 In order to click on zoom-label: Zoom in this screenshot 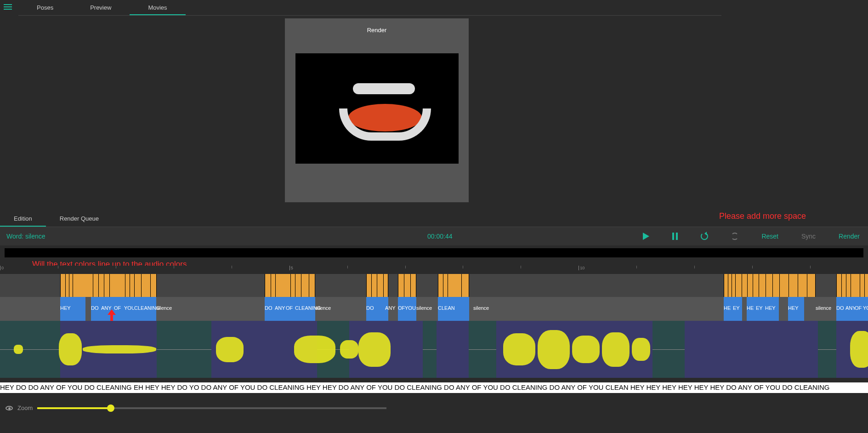, I will do `click(25, 408)`.